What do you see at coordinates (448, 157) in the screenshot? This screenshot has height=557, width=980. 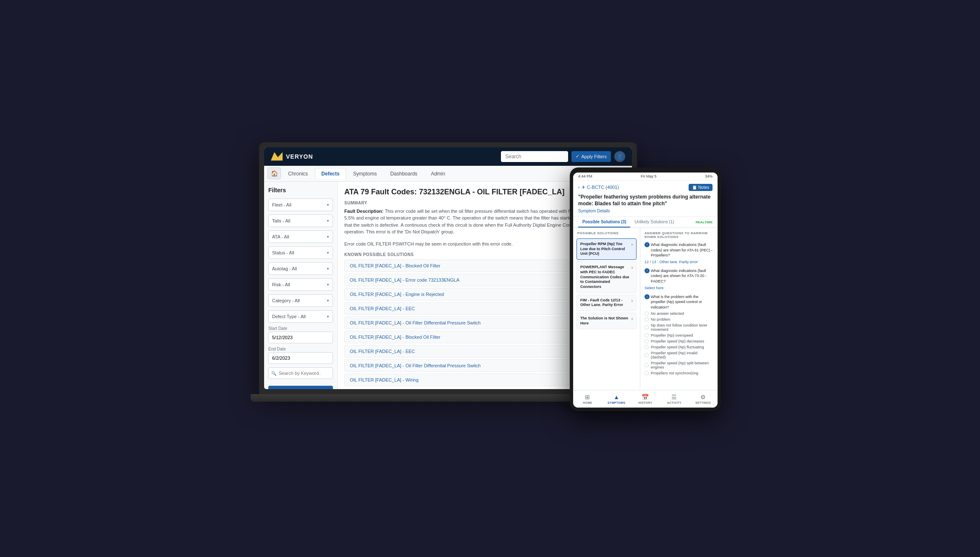 I see `app-header: VERYON ✓ Apply Filters 👤` at bounding box center [448, 157].